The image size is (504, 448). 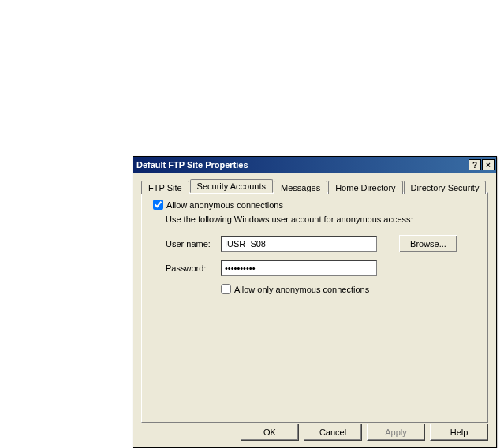 What do you see at coordinates (475, 165) in the screenshot?
I see `help-icon: ?` at bounding box center [475, 165].